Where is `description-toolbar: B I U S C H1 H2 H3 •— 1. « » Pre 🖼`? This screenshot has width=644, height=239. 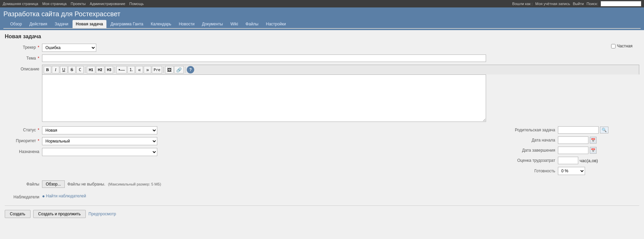 description-toolbar: B I U S C H1 H2 H3 •— 1. « » Pre 🖼 is located at coordinates (341, 70).